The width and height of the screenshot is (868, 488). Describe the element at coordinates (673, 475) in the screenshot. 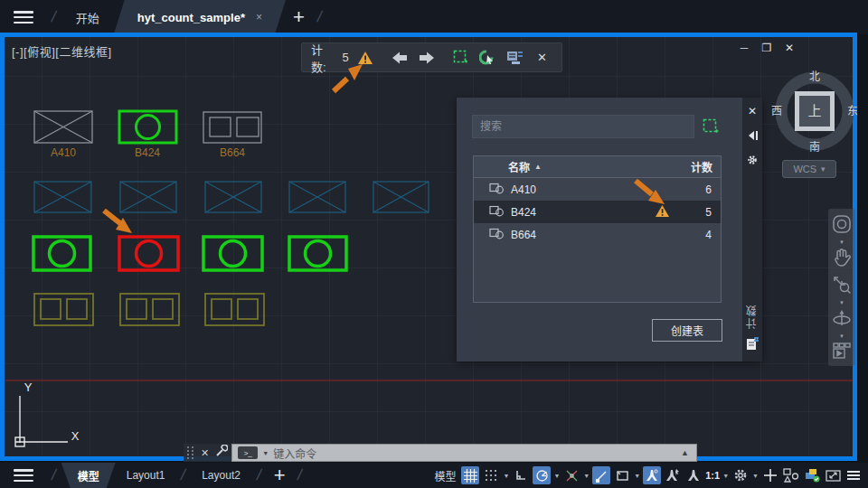

I see `annotation-autoscale-icon` at that location.